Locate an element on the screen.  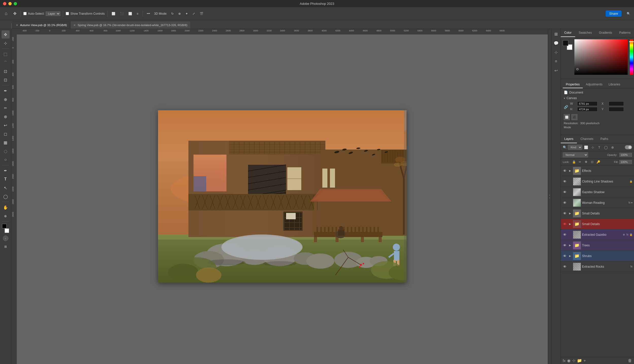
layer-expand-small-2: ▶ is located at coordinates (570, 224).